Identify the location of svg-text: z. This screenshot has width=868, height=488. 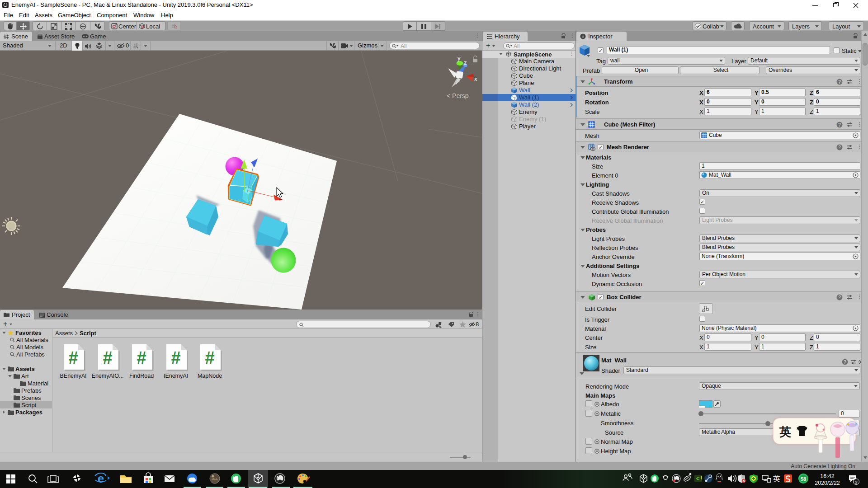
(466, 62).